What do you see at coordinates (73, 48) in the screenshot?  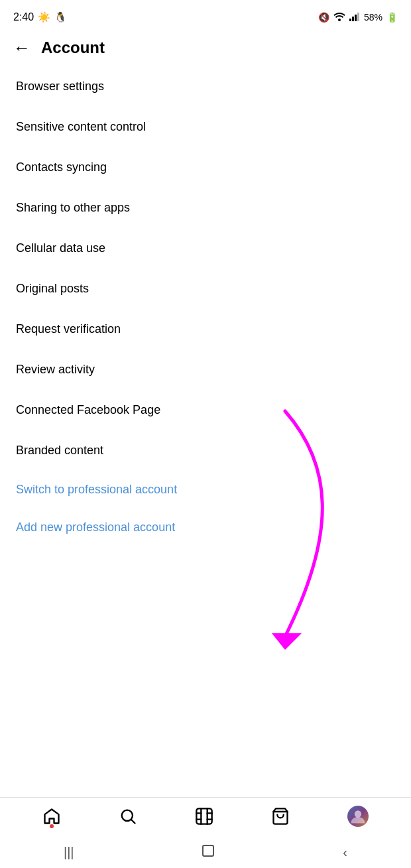 I see `page-title: Account` at bounding box center [73, 48].